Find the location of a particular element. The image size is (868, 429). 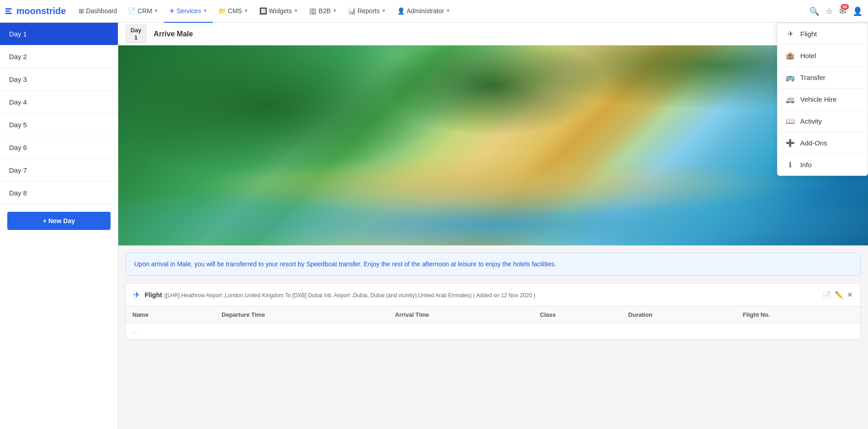

col-class: Class is located at coordinates (578, 315).